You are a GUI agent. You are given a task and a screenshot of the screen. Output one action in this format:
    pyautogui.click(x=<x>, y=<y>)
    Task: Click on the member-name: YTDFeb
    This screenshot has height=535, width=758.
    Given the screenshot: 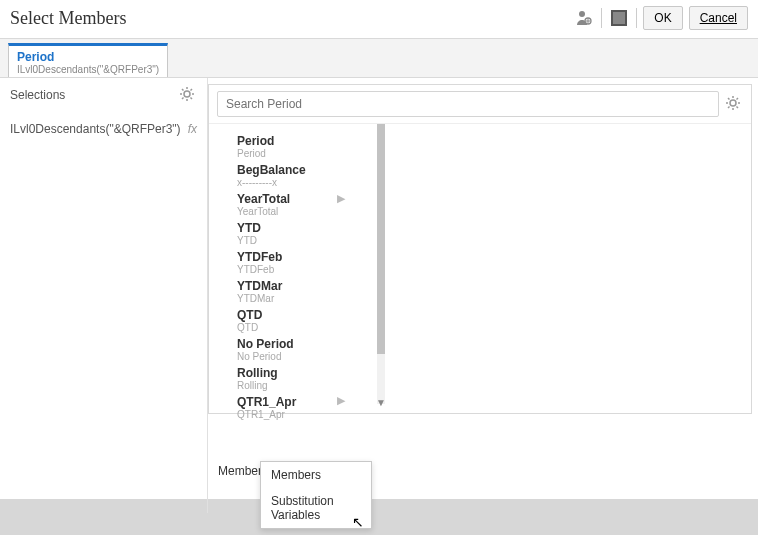 What is the action you would take?
    pyautogui.click(x=494, y=257)
    